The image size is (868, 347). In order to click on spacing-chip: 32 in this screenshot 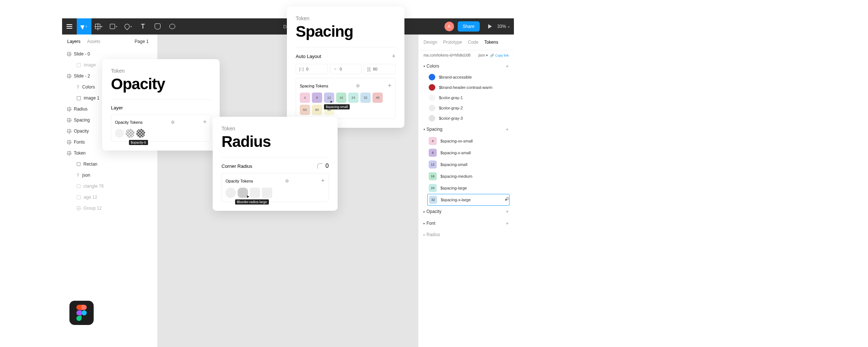, I will do `click(365, 98)`.